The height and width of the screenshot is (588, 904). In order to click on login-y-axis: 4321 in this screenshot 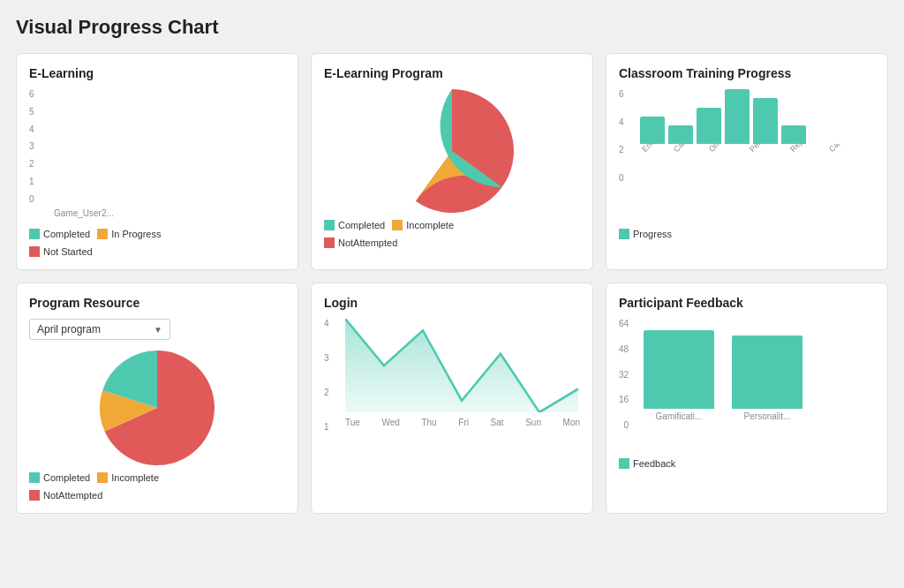, I will do `click(328, 375)`.